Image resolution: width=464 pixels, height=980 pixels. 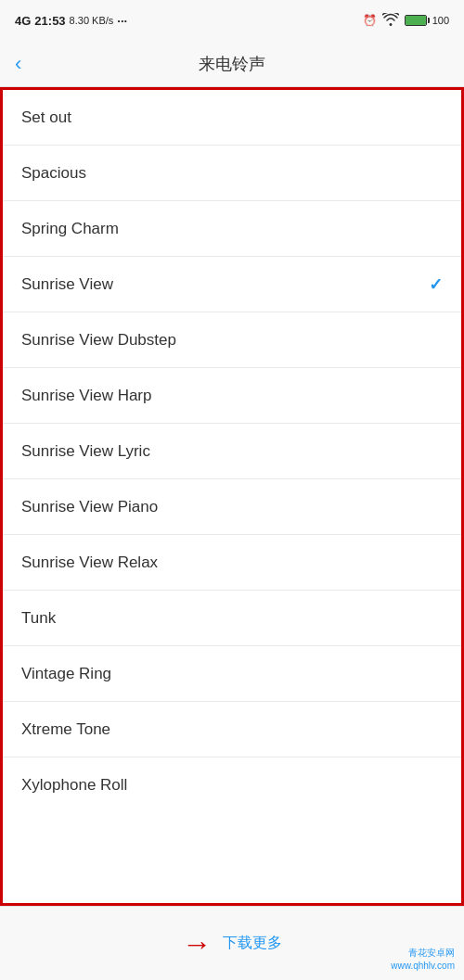 What do you see at coordinates (252, 944) in the screenshot?
I see `download-more-link: 下载更多` at bounding box center [252, 944].